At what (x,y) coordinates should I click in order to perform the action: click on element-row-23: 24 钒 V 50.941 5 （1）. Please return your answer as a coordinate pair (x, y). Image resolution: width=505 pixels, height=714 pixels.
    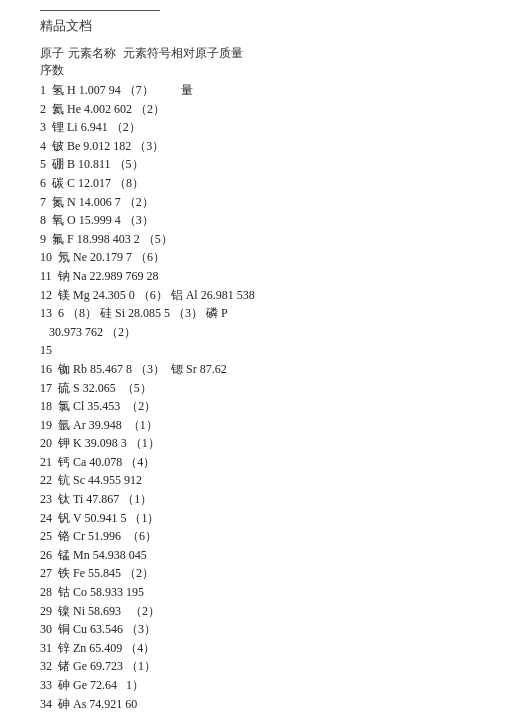
    Looking at the image, I should click on (252, 518).